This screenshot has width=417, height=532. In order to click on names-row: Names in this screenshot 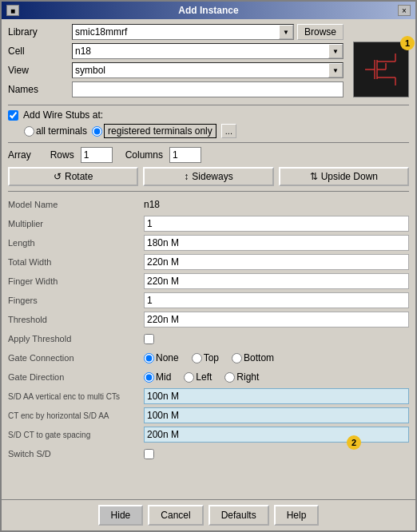, I will do `click(176, 89)`.